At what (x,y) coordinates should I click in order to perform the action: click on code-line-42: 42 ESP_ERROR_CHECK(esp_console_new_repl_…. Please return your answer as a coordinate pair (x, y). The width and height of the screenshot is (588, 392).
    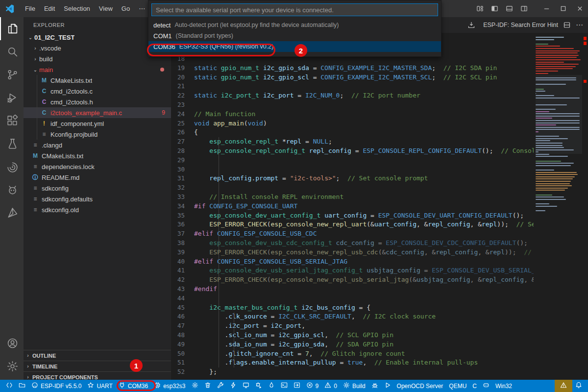
    Looking at the image, I should click on (352, 280).